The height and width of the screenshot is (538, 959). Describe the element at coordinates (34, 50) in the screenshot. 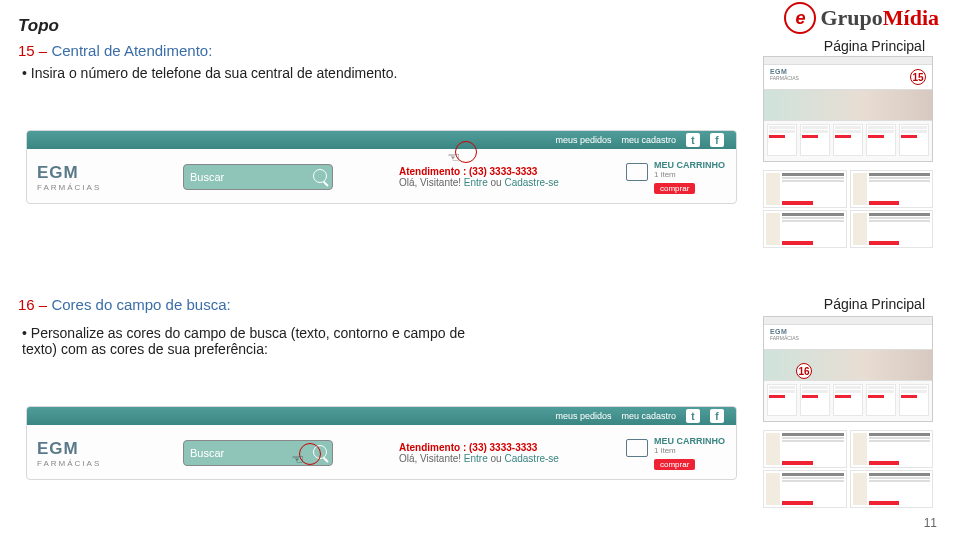

I see `section-number: 15 –` at that location.